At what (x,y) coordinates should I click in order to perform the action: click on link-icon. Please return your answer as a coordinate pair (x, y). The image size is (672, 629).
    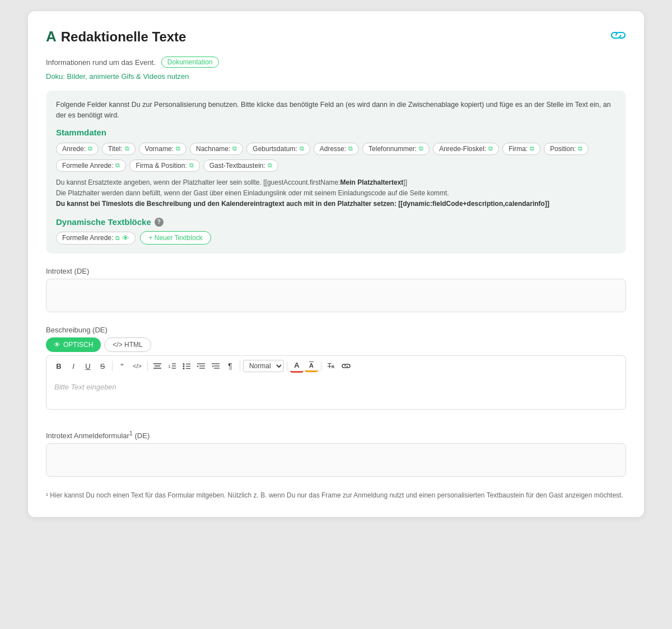
    Looking at the image, I should click on (618, 37).